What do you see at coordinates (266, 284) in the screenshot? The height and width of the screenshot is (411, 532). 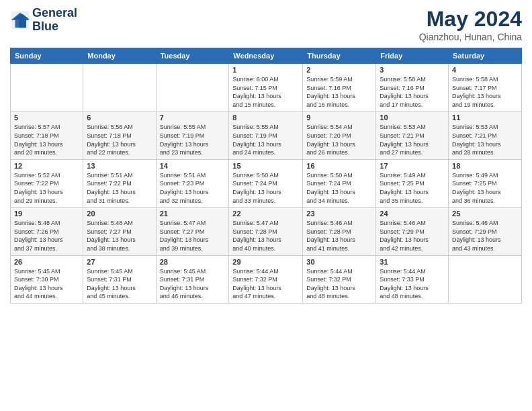 I see `day-info: Sunrise: 5:44 AM Sunset: 7:32 PM Dayligh…` at bounding box center [266, 284].